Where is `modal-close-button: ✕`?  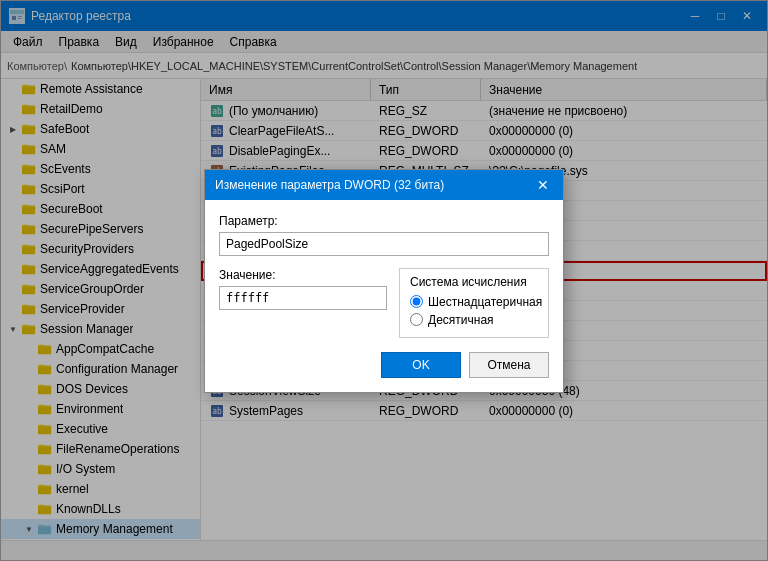 modal-close-button: ✕ is located at coordinates (543, 185).